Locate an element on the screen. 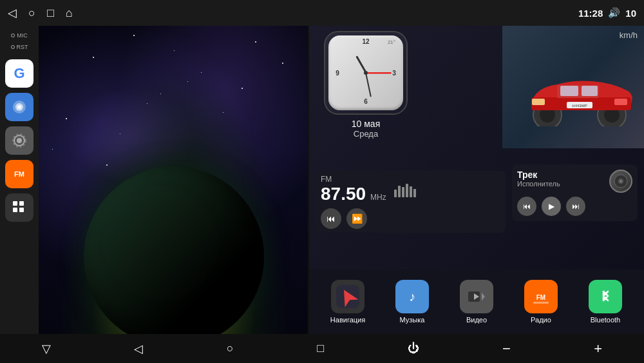 This screenshot has width=644, height=363. video-label: Видео is located at coordinates (477, 320).